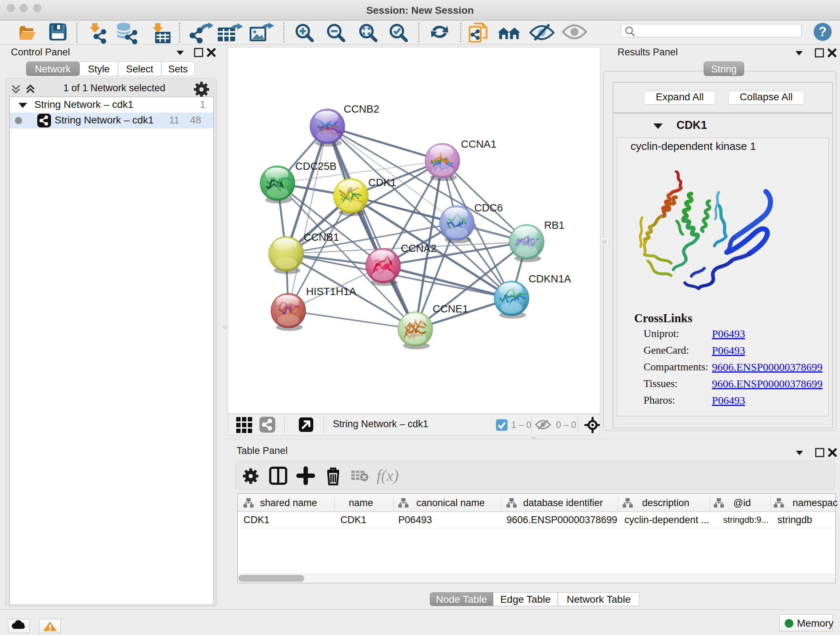 The width and height of the screenshot is (840, 635). Describe the element at coordinates (450, 309) in the screenshot. I see `svg-text: CCNE1` at that location.